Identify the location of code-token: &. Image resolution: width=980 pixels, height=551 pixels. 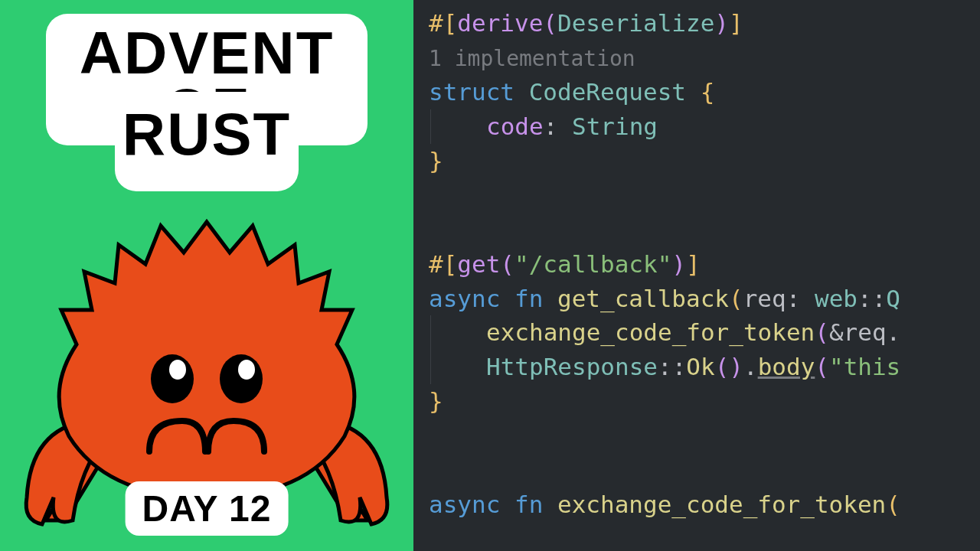
(836, 332).